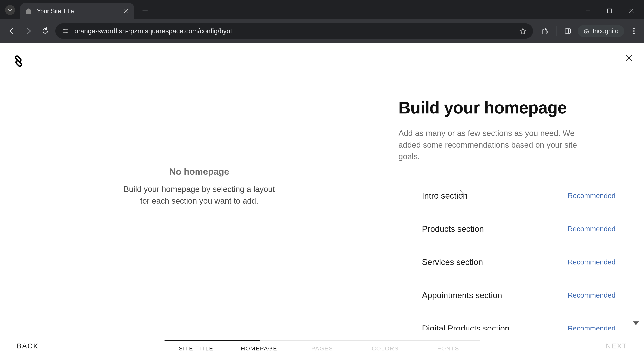 This screenshot has height=362, width=644. What do you see at coordinates (45, 31) in the screenshot?
I see `reload-icon` at bounding box center [45, 31].